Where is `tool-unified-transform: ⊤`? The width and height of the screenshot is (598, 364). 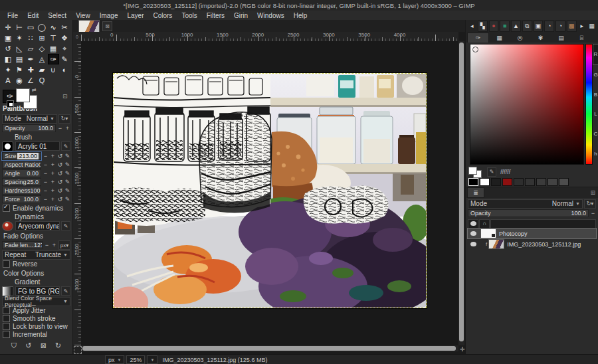
tool-unified-transform: ⊤ is located at coordinates (53, 38).